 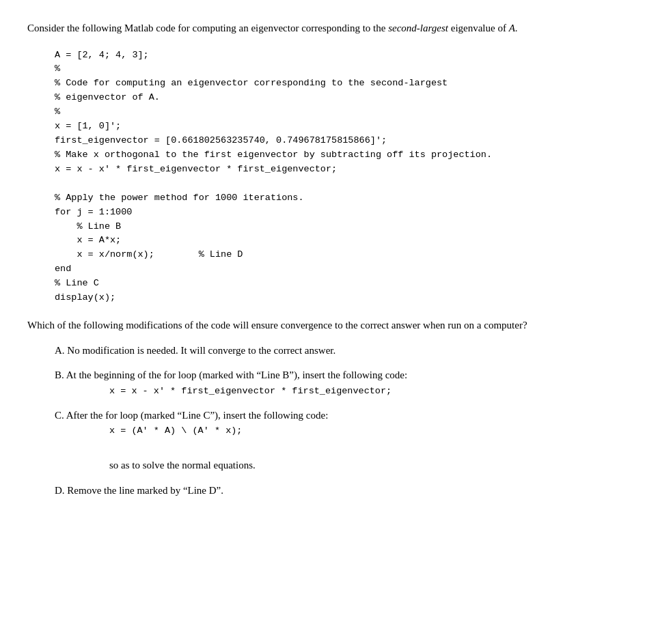 What do you see at coordinates (197, 415) in the screenshot?
I see `option-c-text-before: After the for loop (marked “Line C”), in…` at bounding box center [197, 415].